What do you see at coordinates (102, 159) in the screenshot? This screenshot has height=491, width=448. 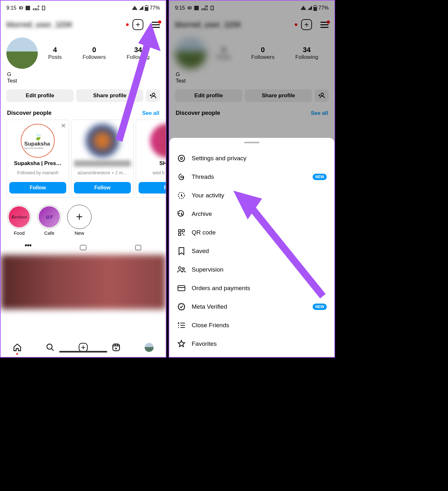 I see `suggestion-card: blurred name aizanonlinestore + 2 m… Fol…` at bounding box center [102, 159].